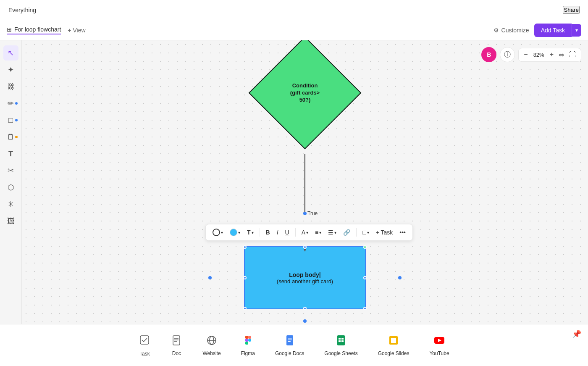 This screenshot has height=366, width=588. Describe the element at coordinates (11, 87) in the screenshot. I see `sidebar-item-link: ⛓` at that location.